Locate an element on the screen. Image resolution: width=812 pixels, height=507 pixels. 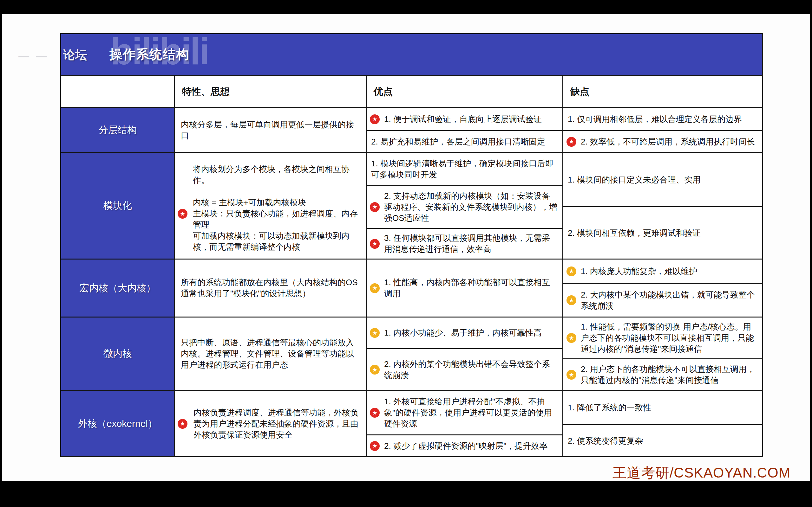
cons-cell: 1. 内核庞大功能复杂，难以维护 2. 大内核中某个功能模块出错，就可能导致整个… is located at coordinates (662, 288).